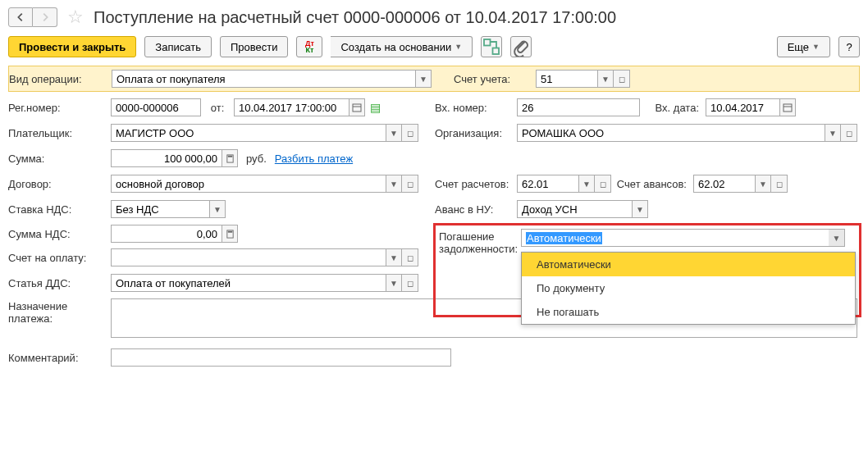 Image resolution: width=868 pixels, height=460 pixels. I want to click on org-label: Организация:, so click(476, 133).